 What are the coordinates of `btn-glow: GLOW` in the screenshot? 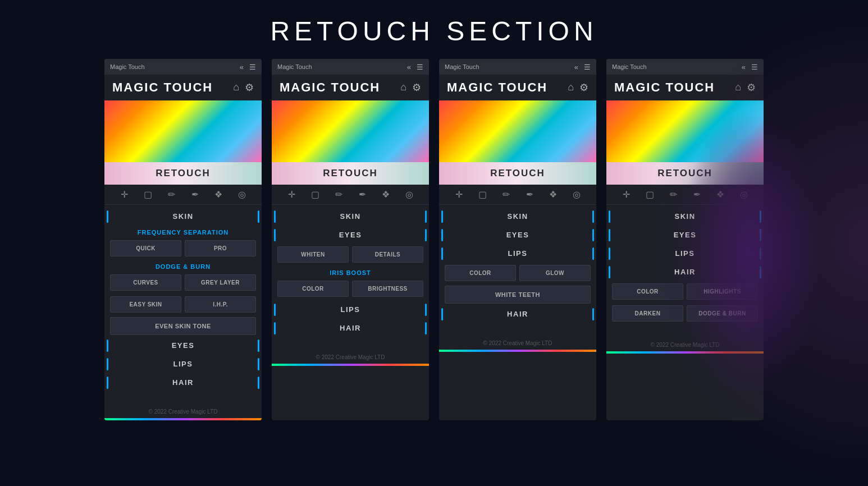 It's located at (555, 273).